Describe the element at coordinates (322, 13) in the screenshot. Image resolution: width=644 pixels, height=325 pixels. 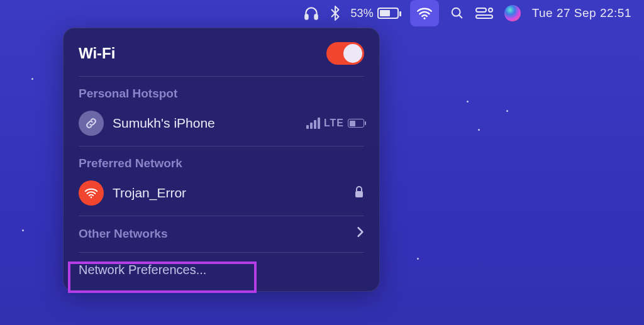
I see `menubar: 53% Tue 27 Sep 22:51` at that location.